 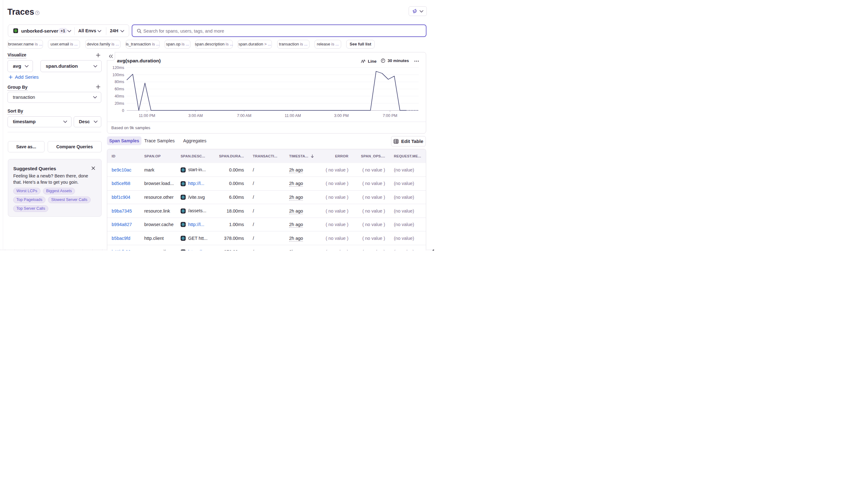 What do you see at coordinates (118, 75) in the screenshot?
I see `svg-text: 100ms` at bounding box center [118, 75].